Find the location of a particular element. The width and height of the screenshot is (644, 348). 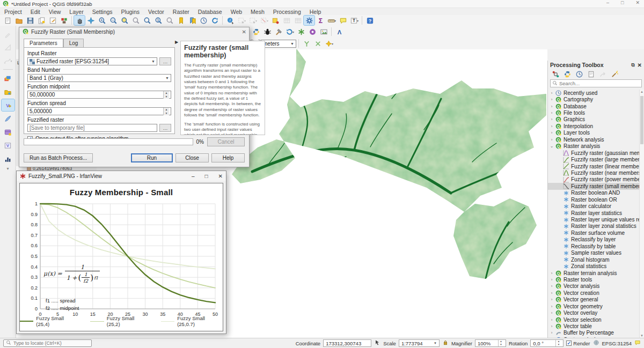

menu-plugins: Plugins is located at coordinates (130, 12).